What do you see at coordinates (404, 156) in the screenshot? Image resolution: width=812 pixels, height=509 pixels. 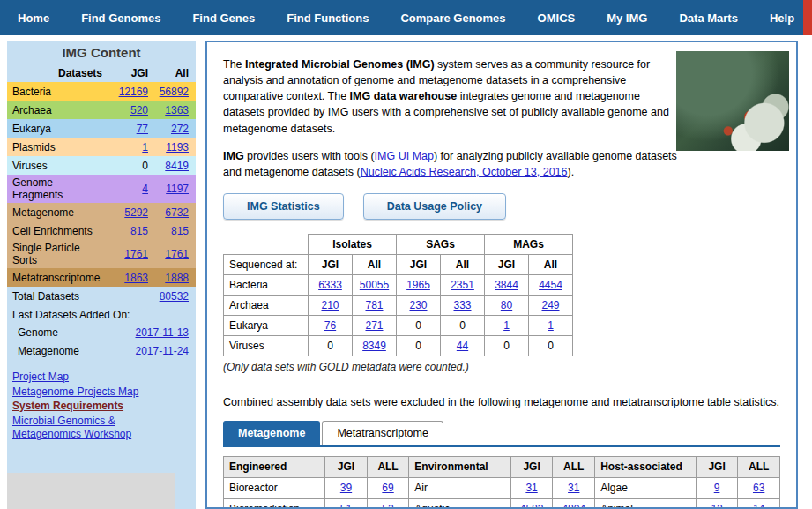 I see `img-ui-map-link: IMG UI Map` at bounding box center [404, 156].